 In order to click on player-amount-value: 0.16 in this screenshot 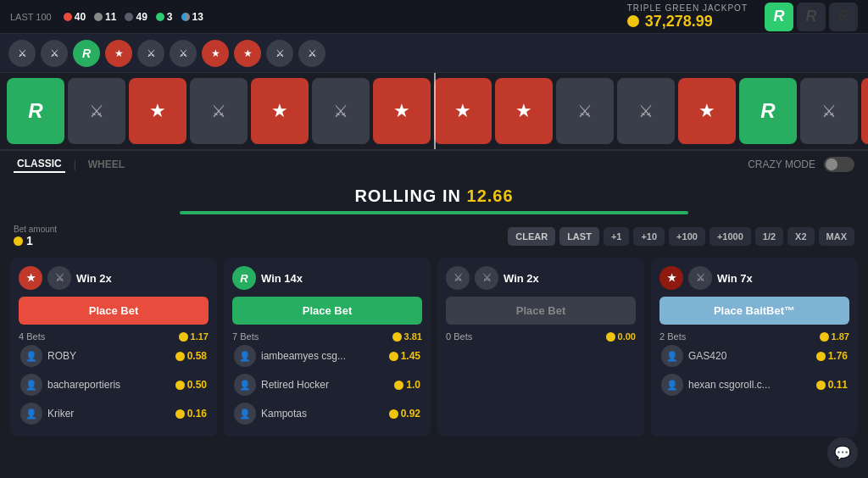, I will do `click(197, 414)`.